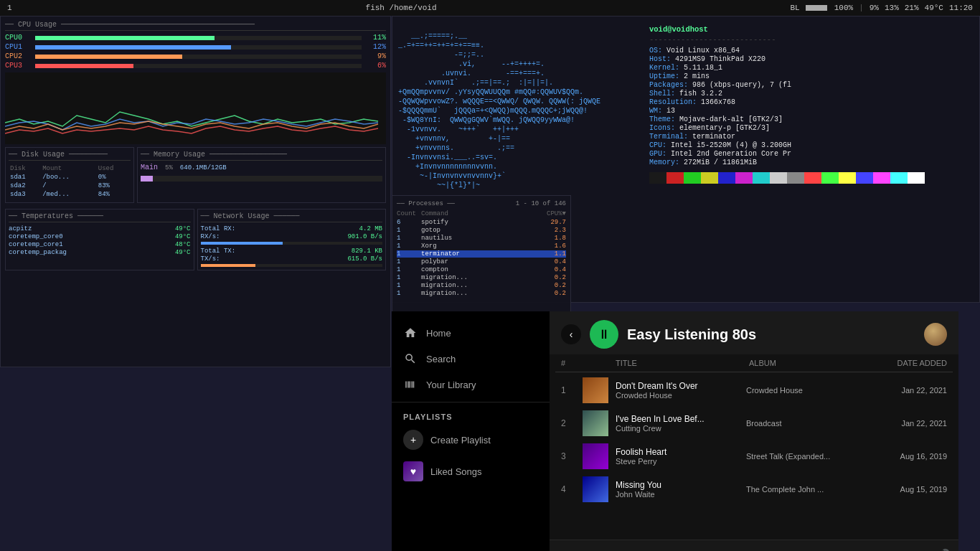 This screenshot has height=551, width=980. I want to click on topbar-right: BL 100% | 9% 13% 21% 49°C 11:20, so click(882, 8).